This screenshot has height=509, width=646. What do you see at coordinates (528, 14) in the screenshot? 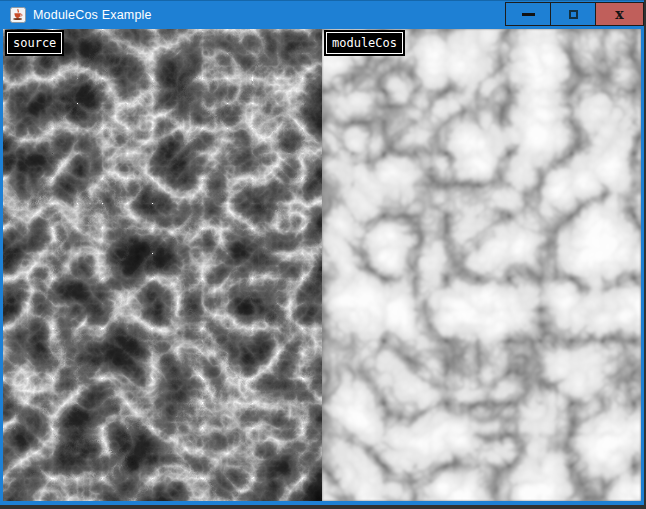
I see `minimize-button` at bounding box center [528, 14].